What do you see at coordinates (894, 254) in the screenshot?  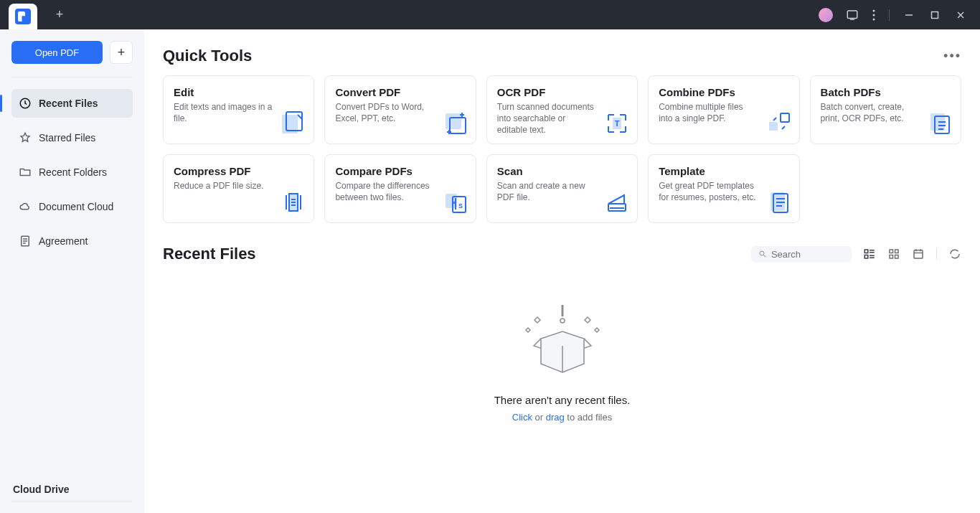 I see `view-grid-button` at bounding box center [894, 254].